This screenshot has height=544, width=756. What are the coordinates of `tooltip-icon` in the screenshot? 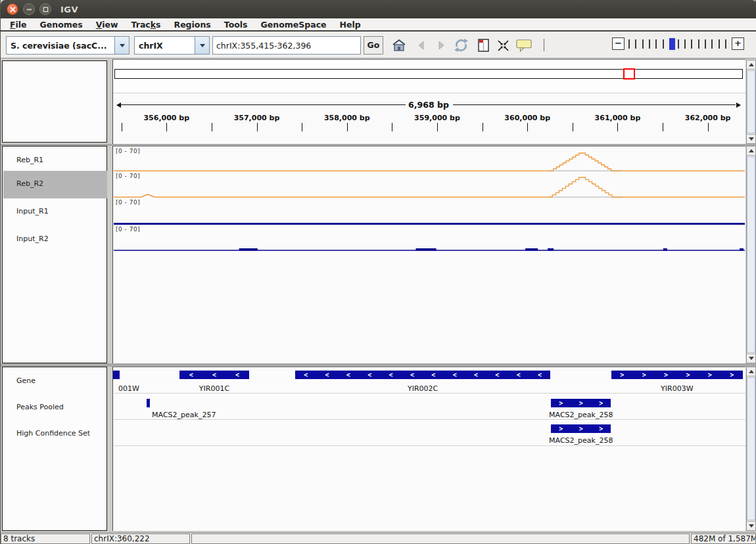 It's located at (524, 45).